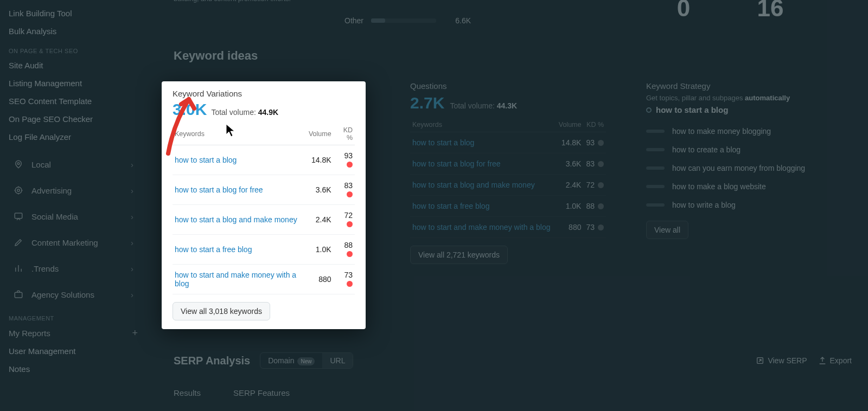 The width and height of the screenshot is (868, 411). I want to click on sidebar-item-local: Local ›, so click(73, 164).